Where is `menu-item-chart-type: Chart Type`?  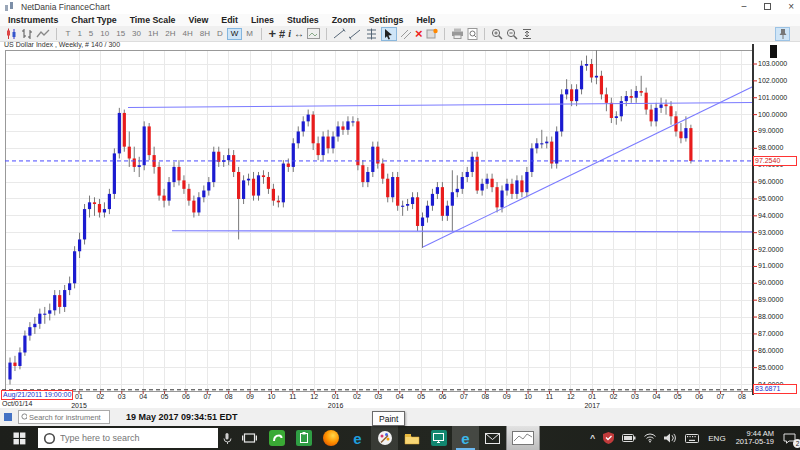
menu-item-chart-type: Chart Type is located at coordinates (94, 20).